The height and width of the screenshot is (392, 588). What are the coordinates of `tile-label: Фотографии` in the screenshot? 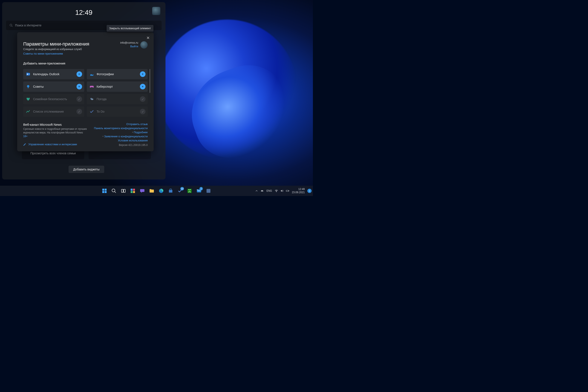 It's located at (117, 74).